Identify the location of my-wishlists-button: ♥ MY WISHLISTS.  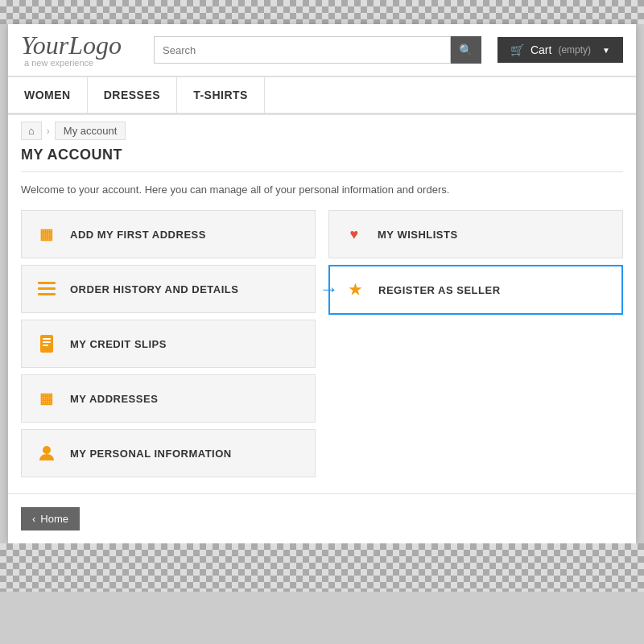
(476, 234).